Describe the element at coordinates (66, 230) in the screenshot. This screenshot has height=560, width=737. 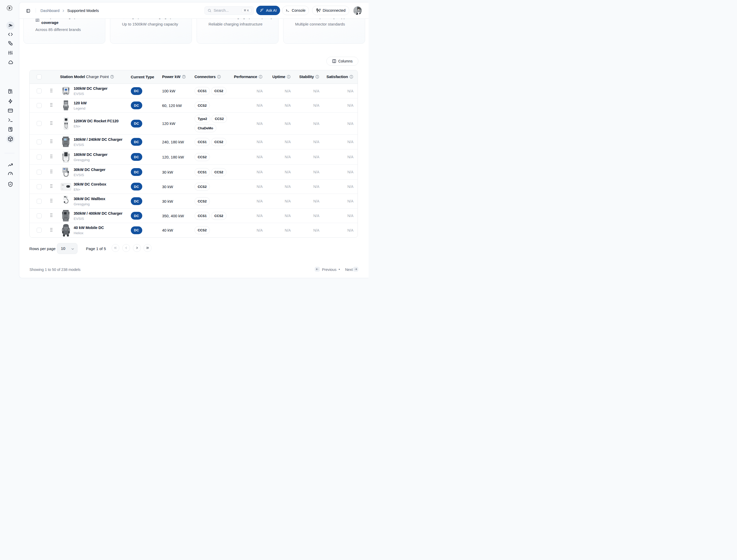
I see `svg-text: heliox` at that location.